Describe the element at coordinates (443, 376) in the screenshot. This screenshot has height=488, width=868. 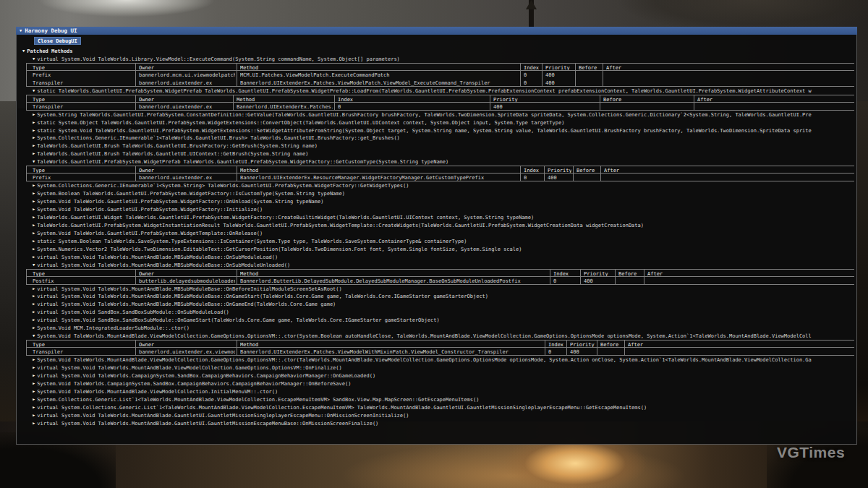
I see `method-row: ▶virtual System.Void TaleWorlds.Campaign…` at that location.